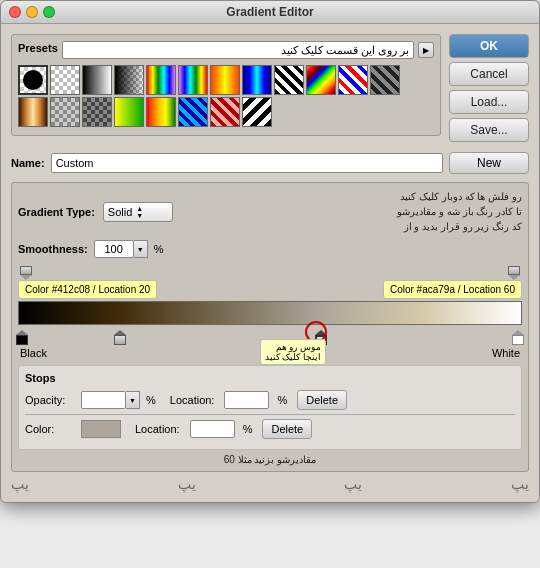  I want to click on ok-button: OK, so click(489, 46).